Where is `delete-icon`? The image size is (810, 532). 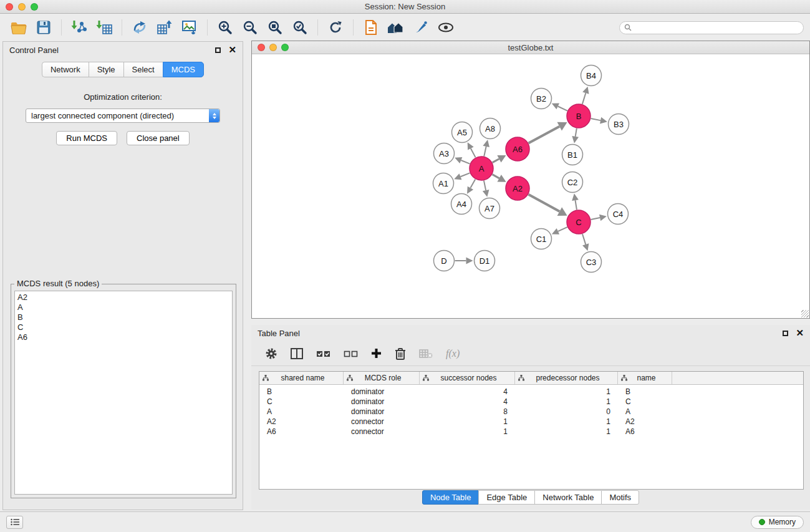 delete-icon is located at coordinates (400, 354).